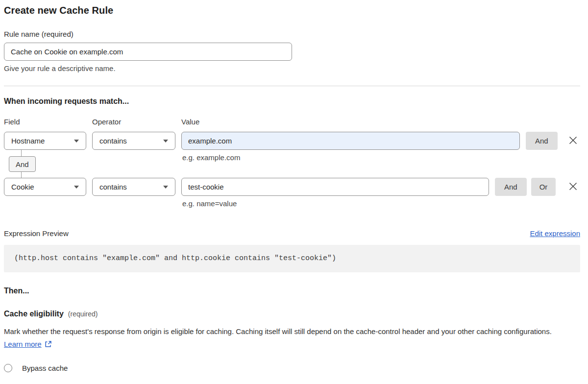 The width and height of the screenshot is (588, 384). Describe the element at coordinates (292, 259) in the screenshot. I see `expression-code: (http.host contains "example.com" and ht…` at that location.